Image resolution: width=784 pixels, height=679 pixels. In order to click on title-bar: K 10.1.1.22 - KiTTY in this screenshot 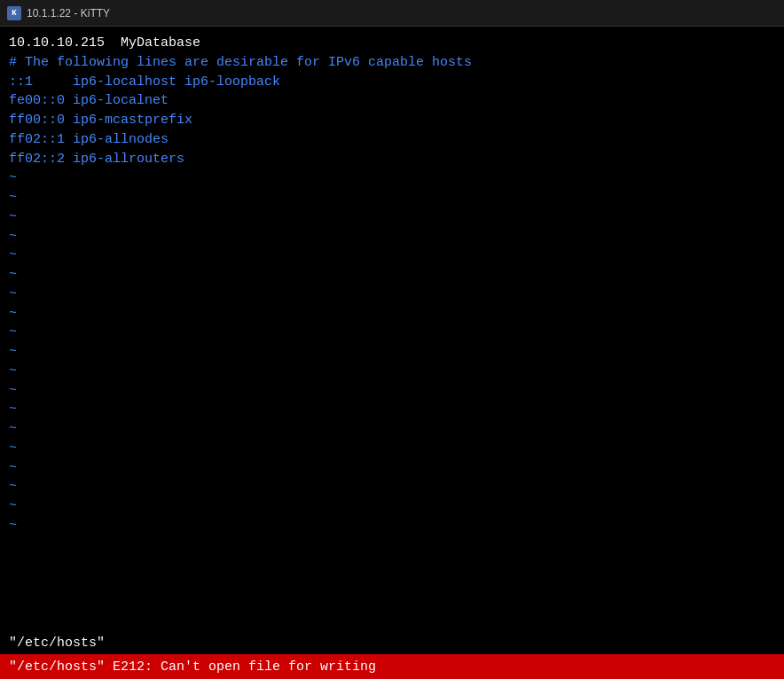, I will do `click(392, 13)`.